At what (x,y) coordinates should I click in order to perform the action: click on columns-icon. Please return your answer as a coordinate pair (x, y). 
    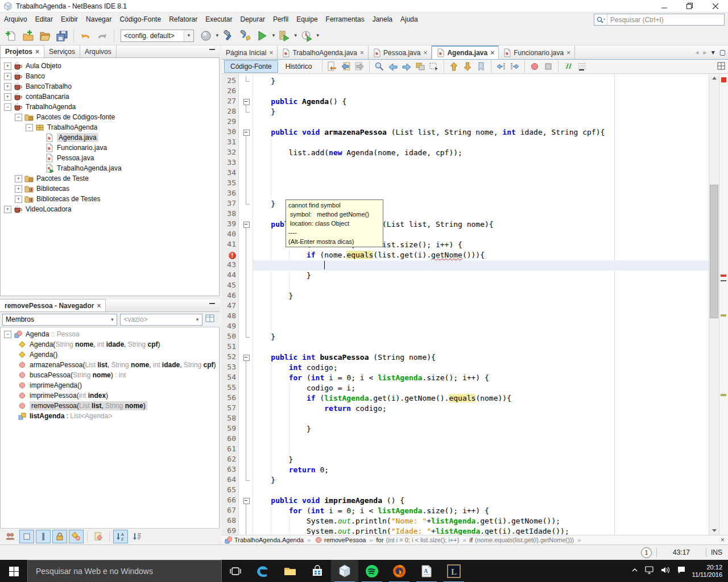
    Looking at the image, I should click on (210, 319).